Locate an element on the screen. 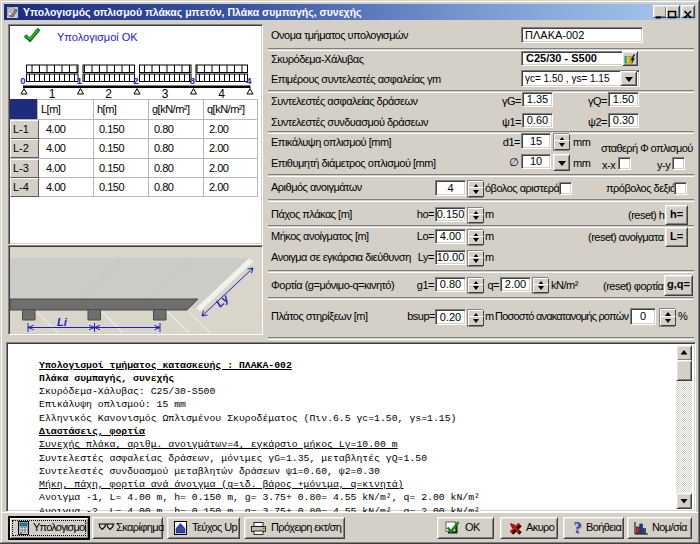  svg-text: 2 is located at coordinates (136, 80).